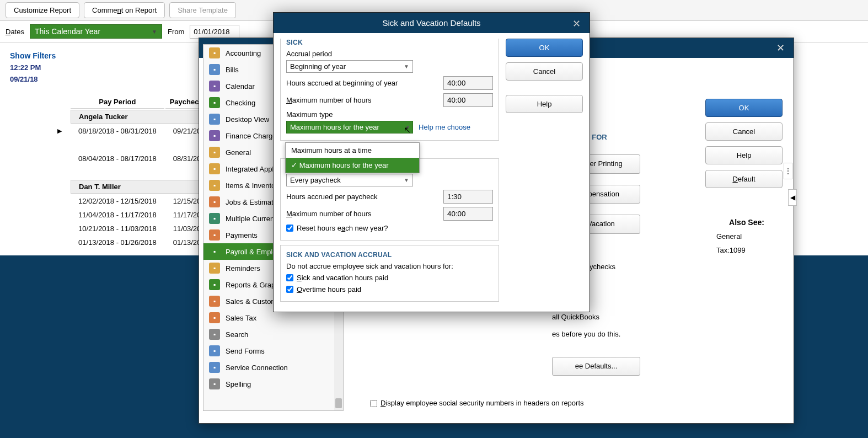 This screenshot has height=438, width=868. What do you see at coordinates (342, 278) in the screenshot?
I see `sick-vacation-paid-label: Sick and vacation hours paid` at bounding box center [342, 278].